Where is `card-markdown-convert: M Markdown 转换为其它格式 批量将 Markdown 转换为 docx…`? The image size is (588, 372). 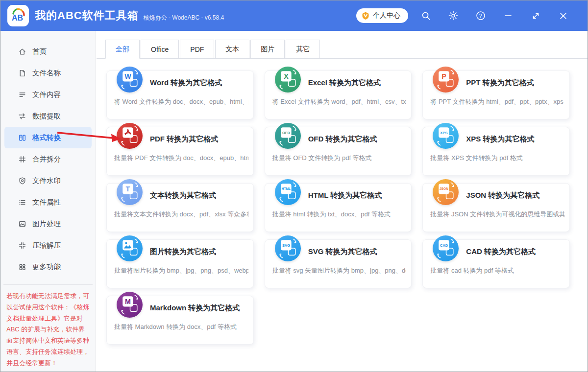
card-markdown-convert: M Markdown 转换为其它格式 批量将 Markdown 转换为 docx… is located at coordinates (180, 320).